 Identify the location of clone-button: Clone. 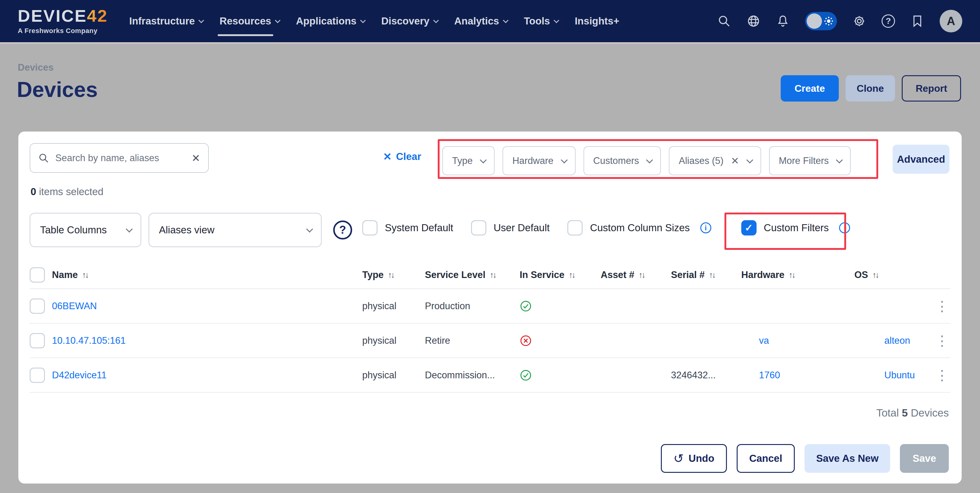
(870, 88).